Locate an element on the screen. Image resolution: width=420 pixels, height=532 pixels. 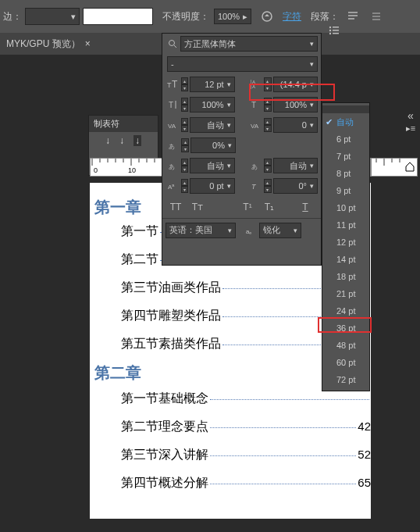
vscale-icon: T is located at coordinates (173, 105).